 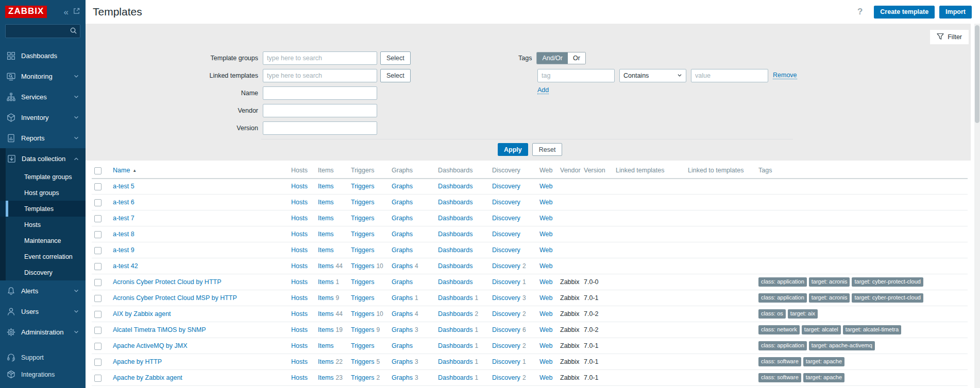 What do you see at coordinates (949, 37) in the screenshot?
I see `filter-tab: Filter` at bounding box center [949, 37].